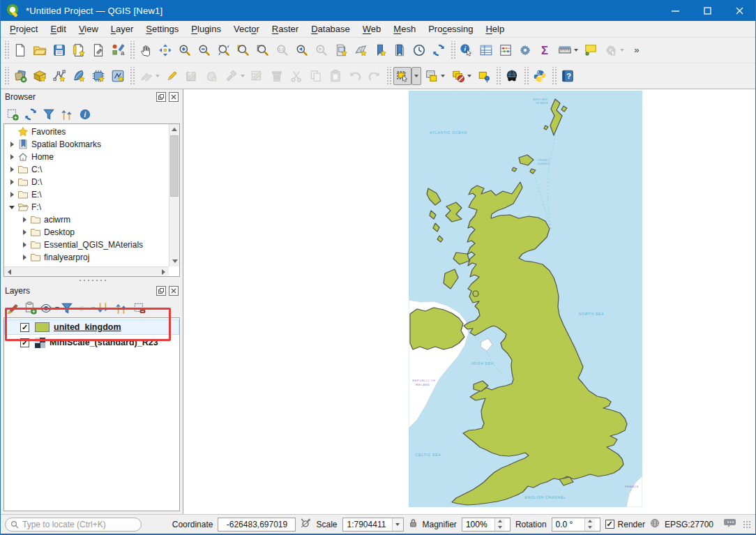 This screenshot has height=535, width=756. Describe the element at coordinates (224, 50) in the screenshot. I see `zoom-full-button` at that location.